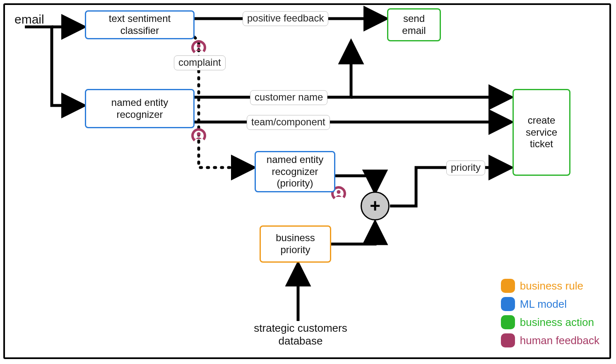  Describe the element at coordinates (140, 25) in the screenshot. I see `node-label: text sentiment classifier` at that location.